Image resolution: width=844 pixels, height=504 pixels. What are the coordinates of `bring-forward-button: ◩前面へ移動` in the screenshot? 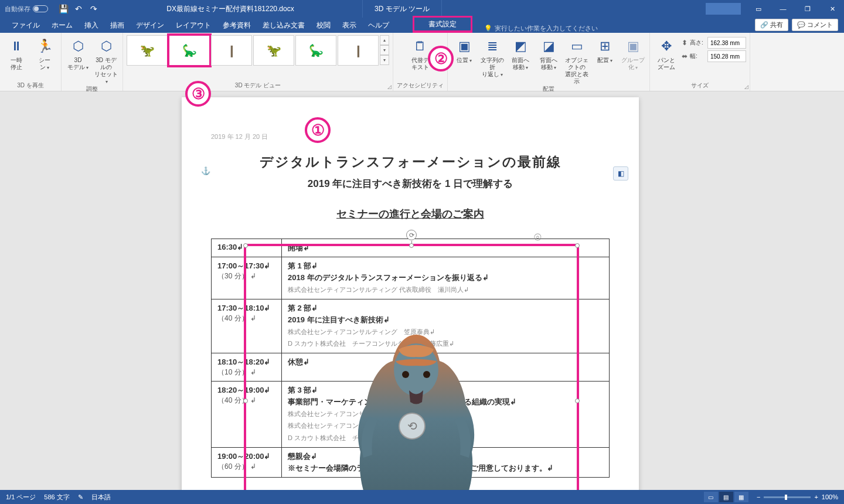 It's located at (520, 53).